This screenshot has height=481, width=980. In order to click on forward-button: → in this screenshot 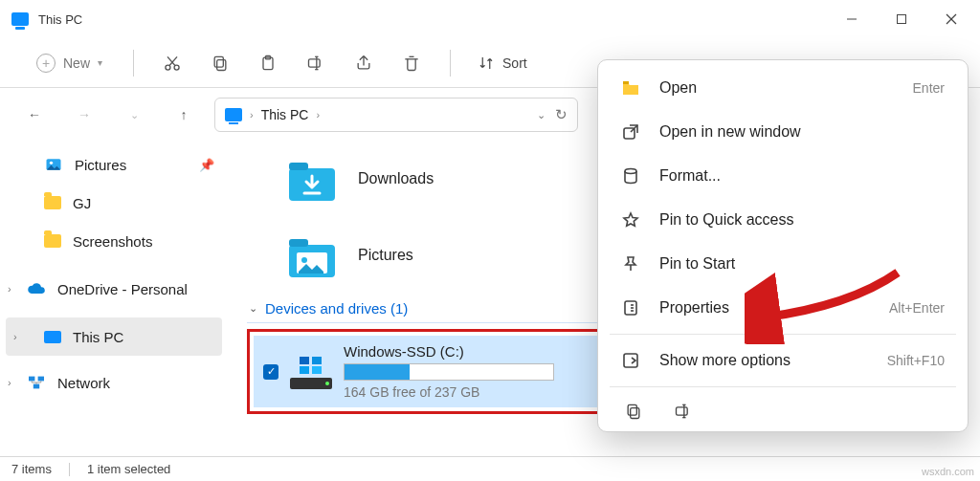, I will do `click(84, 115)`.